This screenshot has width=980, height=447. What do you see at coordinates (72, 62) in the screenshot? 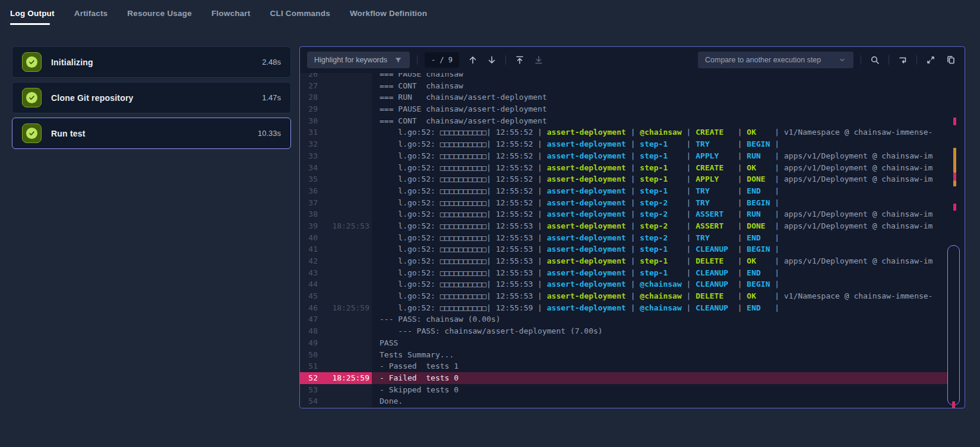
I see `step-label: Initializing` at bounding box center [72, 62].